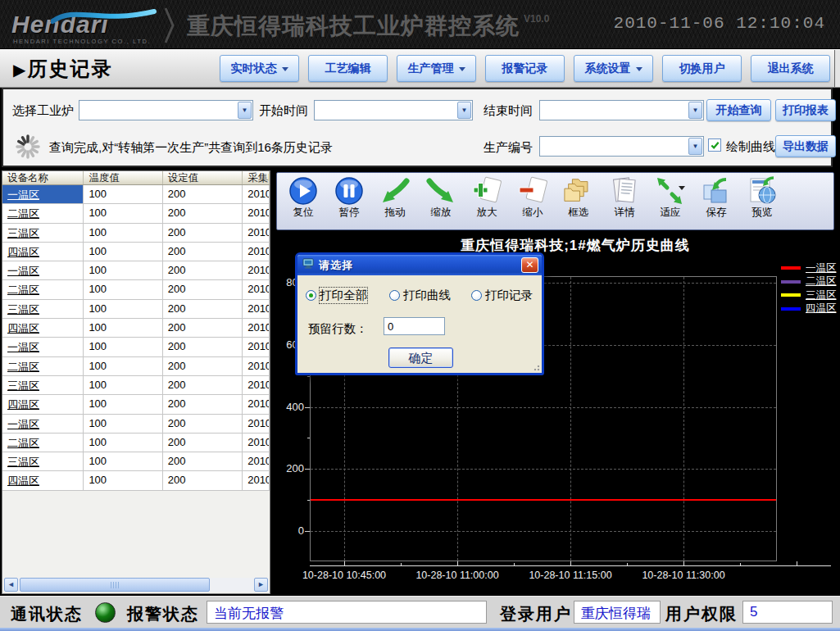 The width and height of the screenshot is (840, 631). Describe the element at coordinates (441, 202) in the screenshot. I see `toolbar-button-zoom-arrow: 缩放` at that location.